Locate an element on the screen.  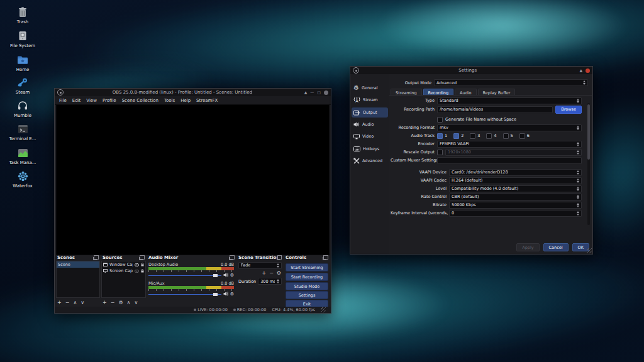
rescale-output-checkbox is located at coordinates (440, 152).